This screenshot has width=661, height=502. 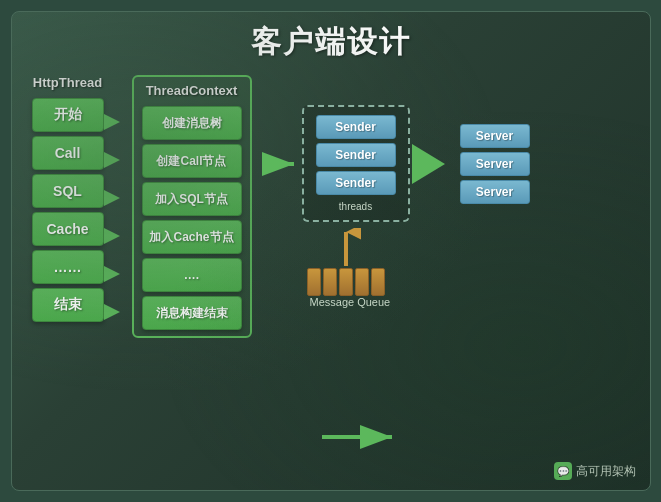 What do you see at coordinates (495, 136) in the screenshot?
I see `server-box-1: Server` at bounding box center [495, 136].